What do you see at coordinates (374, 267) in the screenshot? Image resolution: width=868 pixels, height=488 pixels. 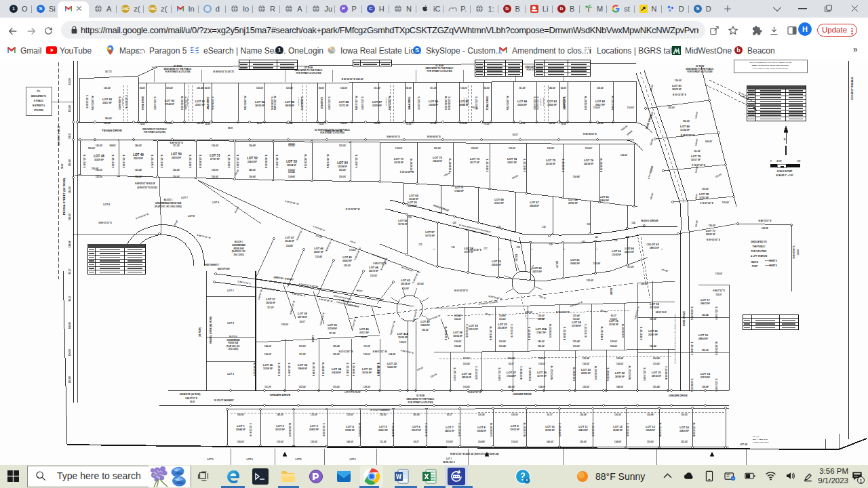 I see `svg-text: LOT 44` at bounding box center [374, 267].